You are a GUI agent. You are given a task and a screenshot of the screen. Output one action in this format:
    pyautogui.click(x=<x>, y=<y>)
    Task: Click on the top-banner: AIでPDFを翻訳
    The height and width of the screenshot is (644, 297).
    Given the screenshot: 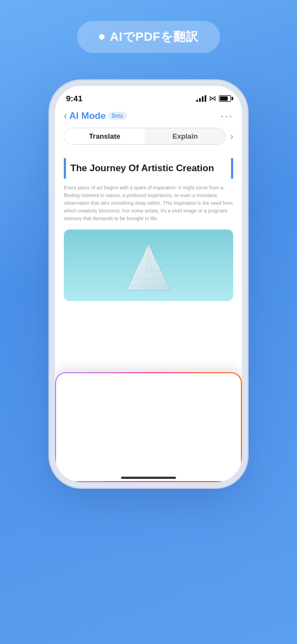 What is the action you would take?
    pyautogui.click(x=148, y=37)
    